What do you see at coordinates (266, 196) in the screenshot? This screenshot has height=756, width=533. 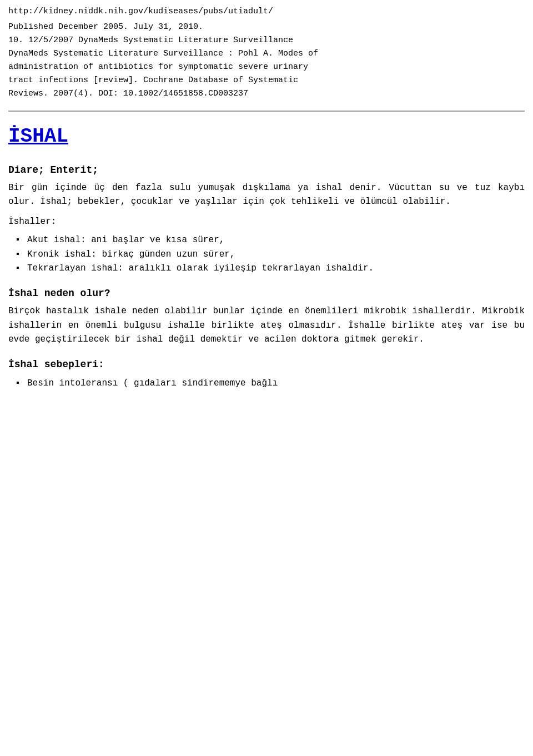 I see `intro-text: Bir gün içinde üç den fazla sulu yumuşak…` at bounding box center [266, 196].